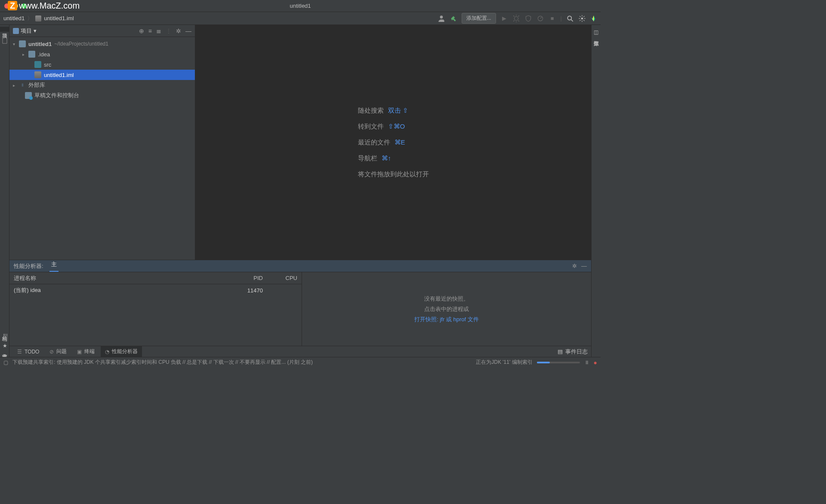 This screenshot has height=504, width=826. I want to click on search-icon, so click(570, 18).